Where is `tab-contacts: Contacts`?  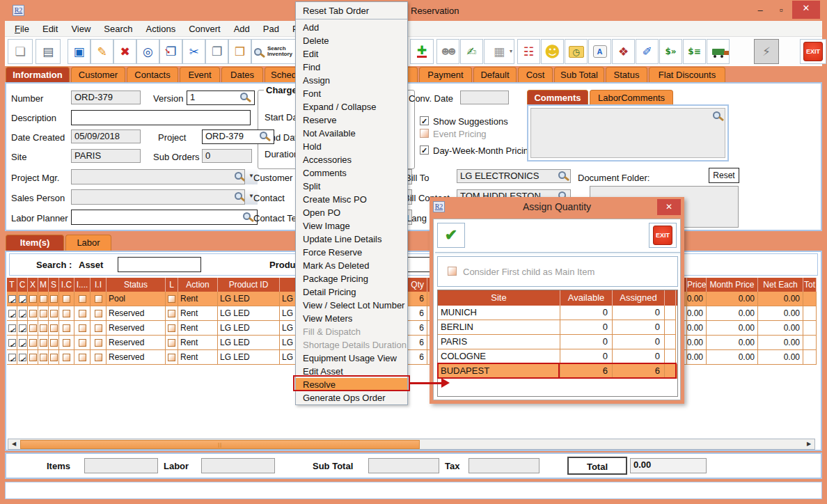 tab-contacts: Contacts is located at coordinates (152, 75).